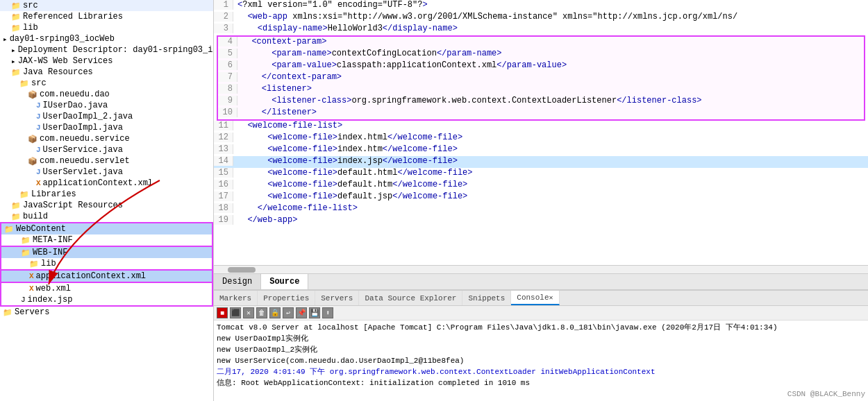  What do you see at coordinates (107, 183) in the screenshot?
I see `tree-item-applicationContext-root: XapplicationContext.xml` at bounding box center [107, 183].